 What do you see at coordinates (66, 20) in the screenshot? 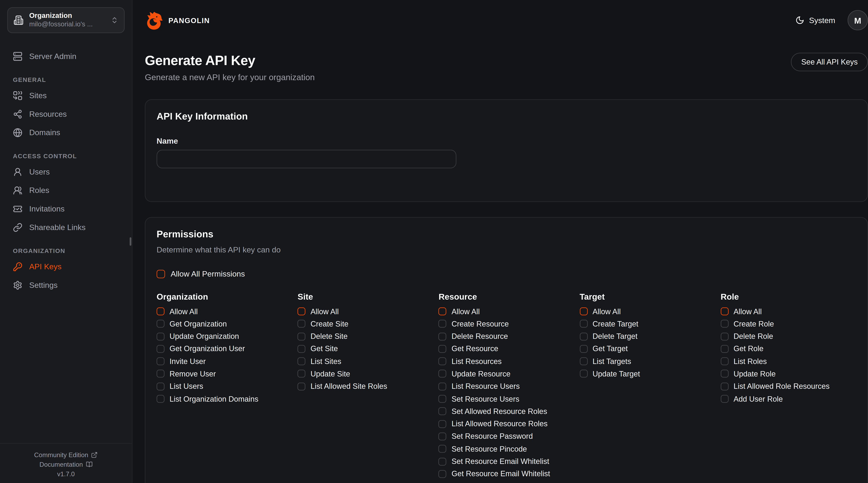
I see `org-selector: Organization milo@fossorial.io's ...` at bounding box center [66, 20].